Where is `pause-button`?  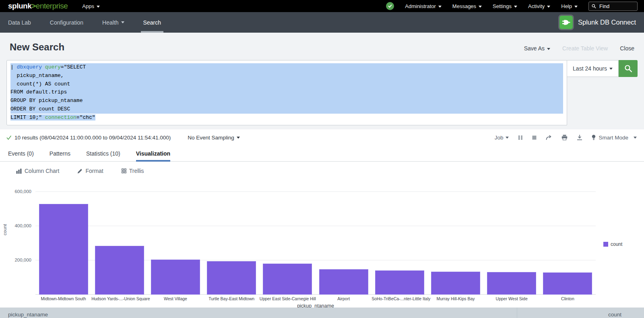
pause-button is located at coordinates (520, 138).